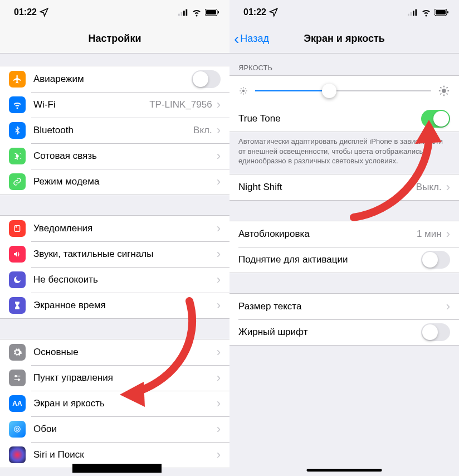 The height and width of the screenshot is (476, 459). Describe the element at coordinates (344, 119) in the screenshot. I see `truetone-group: True Tone` at that location.